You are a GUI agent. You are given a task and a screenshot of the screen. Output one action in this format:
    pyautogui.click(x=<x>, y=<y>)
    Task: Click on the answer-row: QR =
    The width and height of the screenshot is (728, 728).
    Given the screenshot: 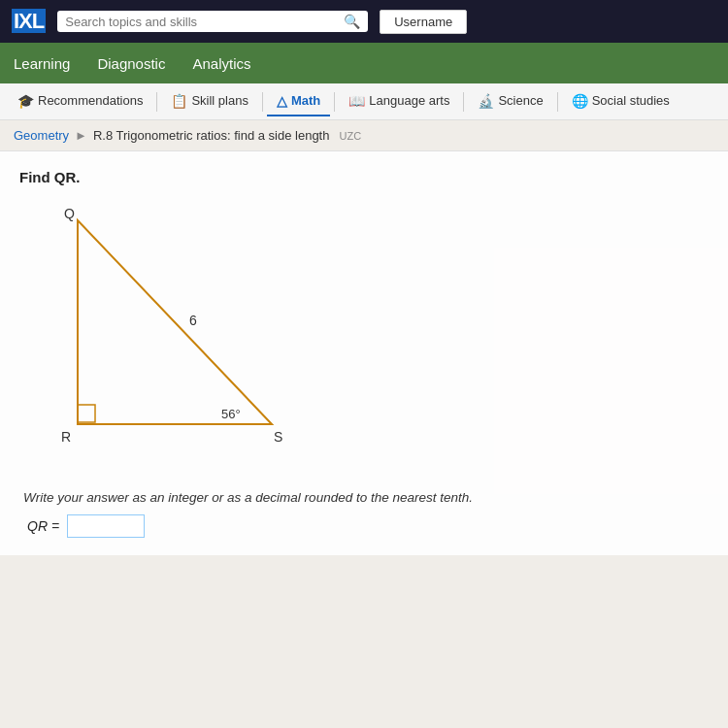 What is the action you would take?
    pyautogui.click(x=366, y=526)
    